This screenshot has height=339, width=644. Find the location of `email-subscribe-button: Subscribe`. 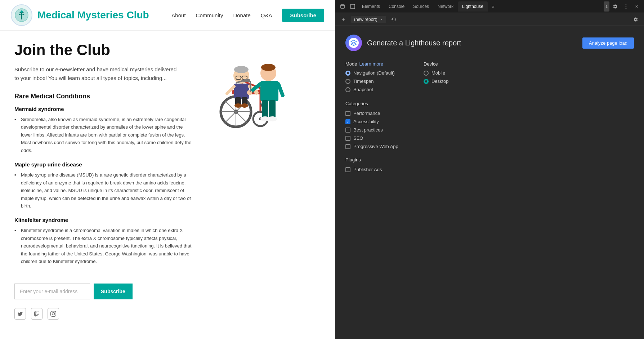

email-subscribe-button: Subscribe is located at coordinates (113, 291).